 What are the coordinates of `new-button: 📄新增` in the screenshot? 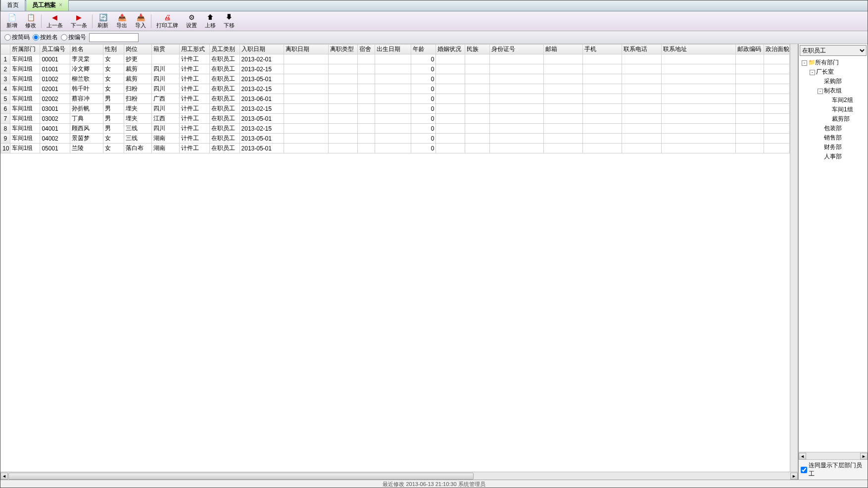 It's located at (12, 21).